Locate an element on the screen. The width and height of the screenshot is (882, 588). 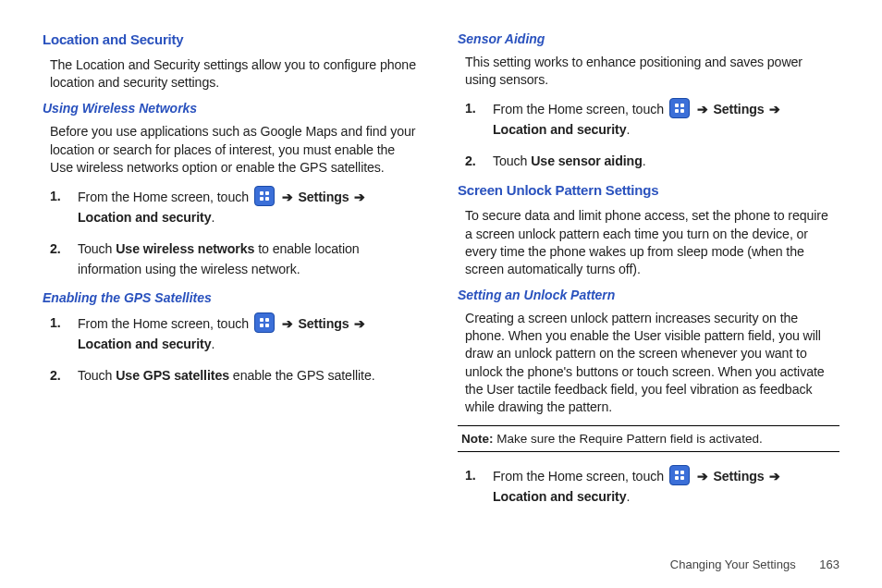
paragraph: To secure data and limit phone access, s… is located at coordinates (651, 242).